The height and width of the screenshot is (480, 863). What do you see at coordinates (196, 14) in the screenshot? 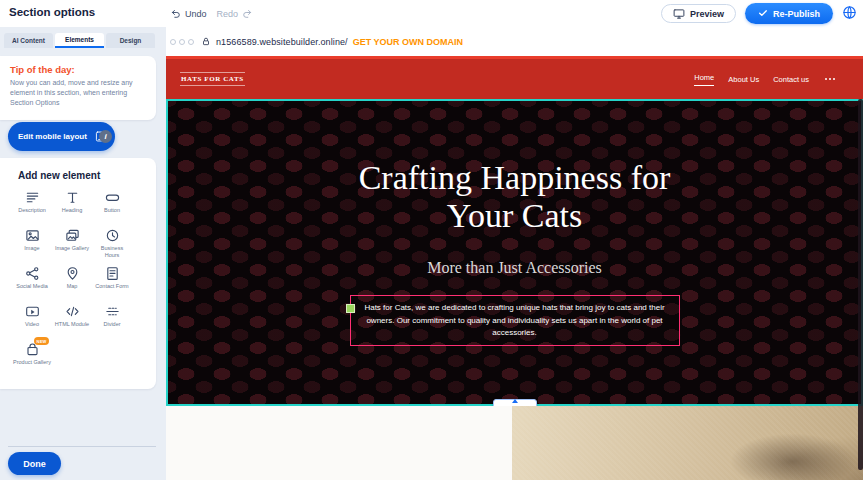
I see `undo-label: Undo` at bounding box center [196, 14].